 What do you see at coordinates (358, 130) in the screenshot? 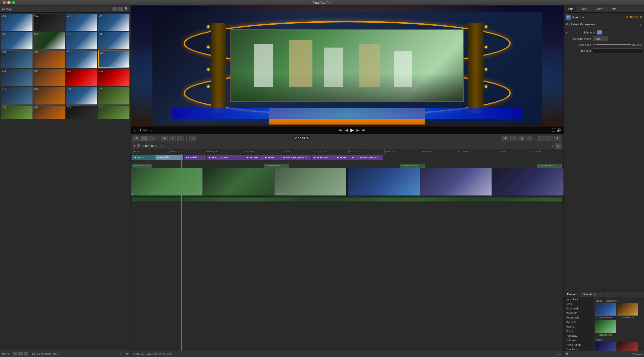
I see `next-frame-icon: ▶` at bounding box center [358, 130].